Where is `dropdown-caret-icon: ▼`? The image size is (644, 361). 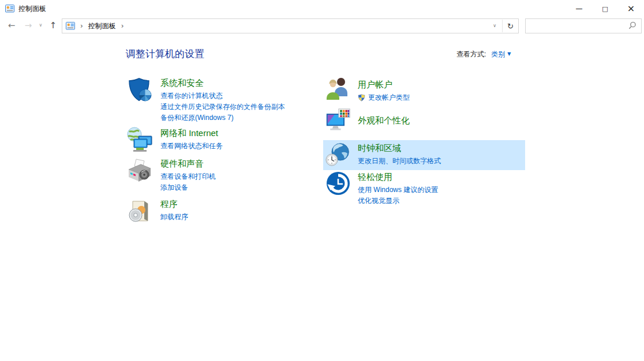
dropdown-caret-icon: ▼ is located at coordinates (509, 54).